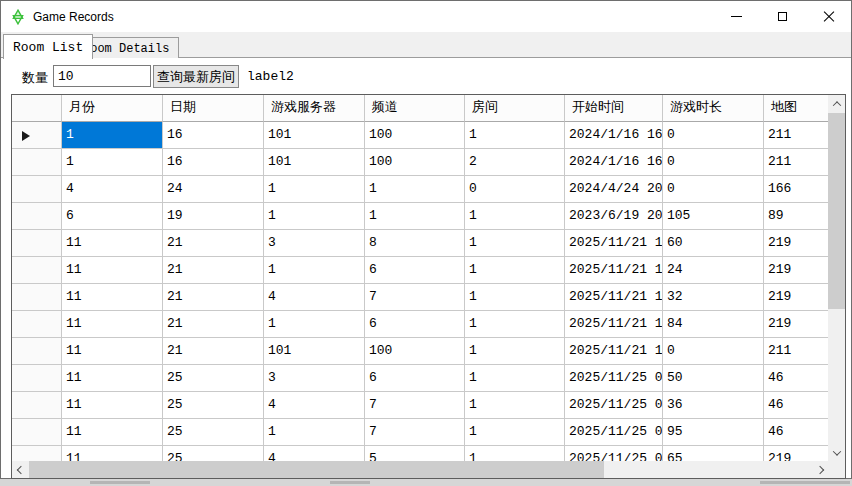  I want to click on grid-cell: 2024/1/16 16:48, so click(614, 136).